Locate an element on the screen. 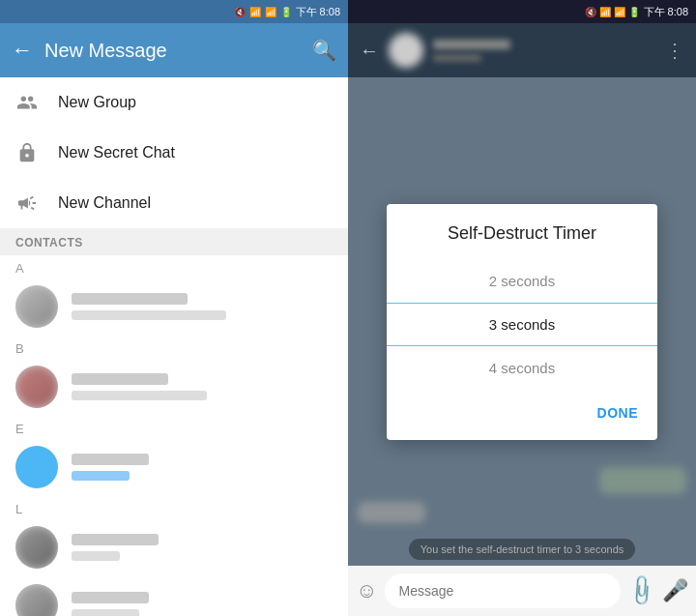 This screenshot has height=616, width=696. menu-item-new-channel: New Channel is located at coordinates (174, 203).